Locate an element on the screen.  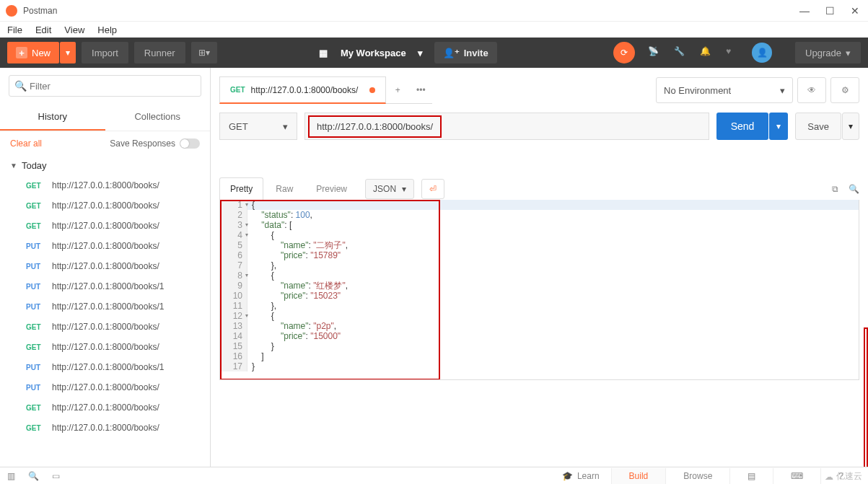
maximize-icon: ☐ is located at coordinates (830, 11).